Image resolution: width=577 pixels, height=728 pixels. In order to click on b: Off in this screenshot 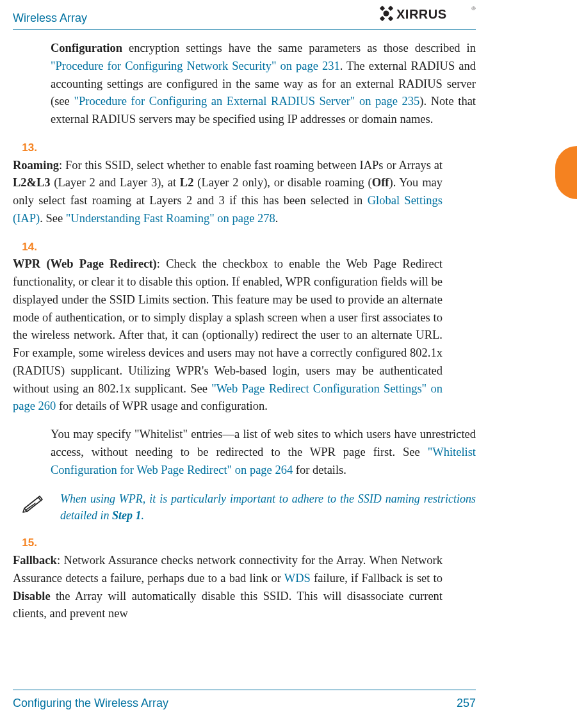, I will do `click(380, 182)`.